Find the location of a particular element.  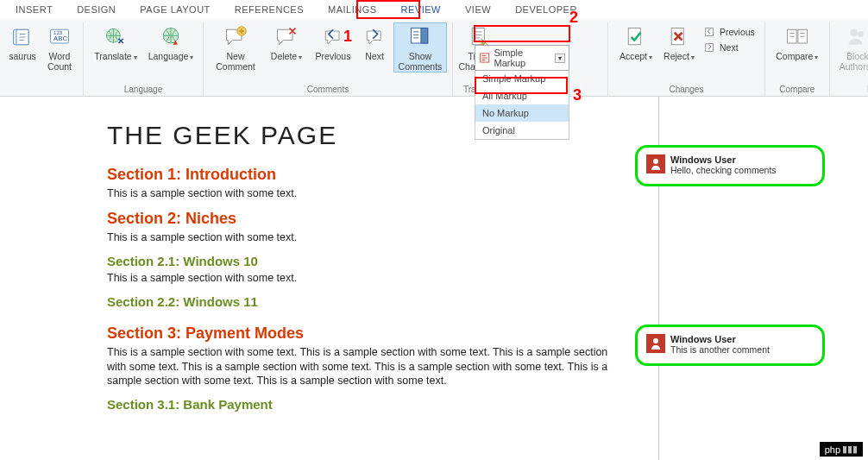

tab-mailings: MAILINGS is located at coordinates (352, 9).